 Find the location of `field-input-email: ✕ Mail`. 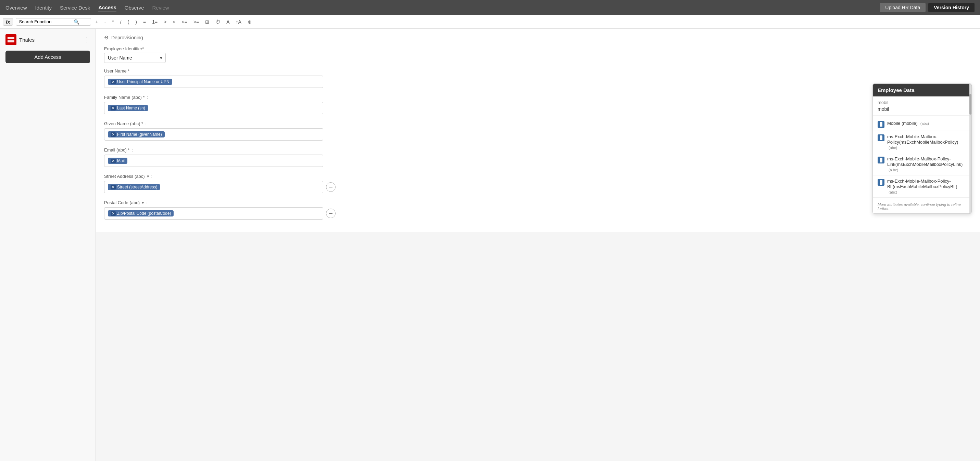

field-input-email: ✕ Mail is located at coordinates (214, 161).